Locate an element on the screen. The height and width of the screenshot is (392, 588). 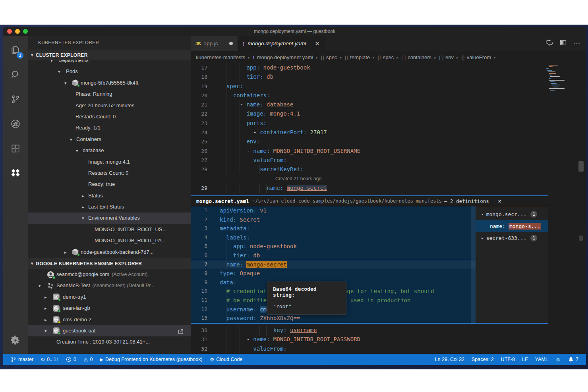
tree-row: MONGO_INITDB_ROOT_PA... is located at coordinates (109, 241).